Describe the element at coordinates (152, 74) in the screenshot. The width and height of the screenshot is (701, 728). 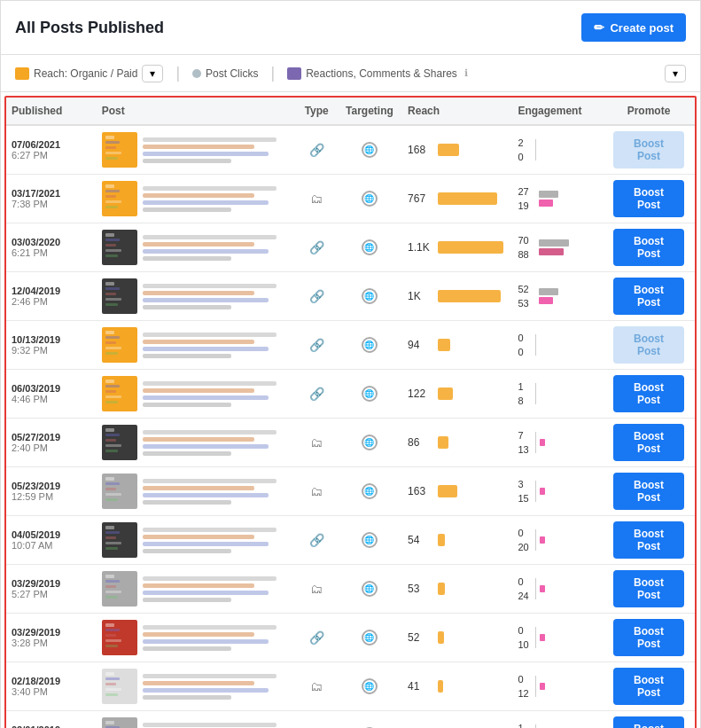
I see `reach-dropdown-button: ▾` at that location.